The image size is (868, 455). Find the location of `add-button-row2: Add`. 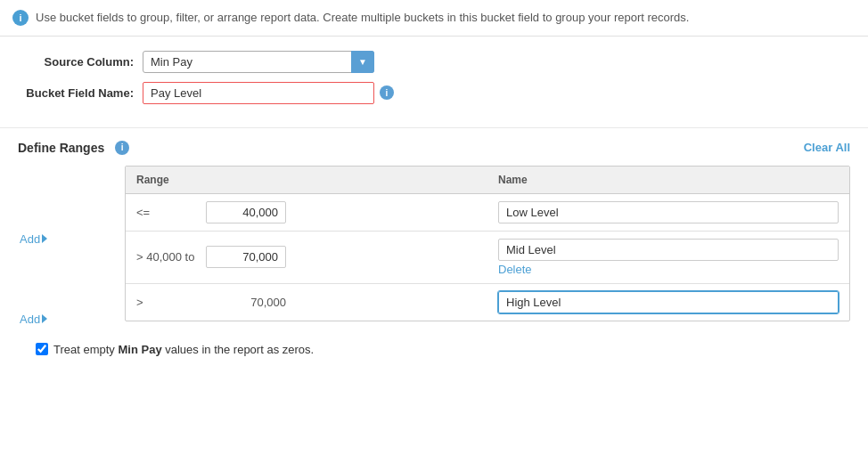

add-button-row2: Add is located at coordinates (34, 319).